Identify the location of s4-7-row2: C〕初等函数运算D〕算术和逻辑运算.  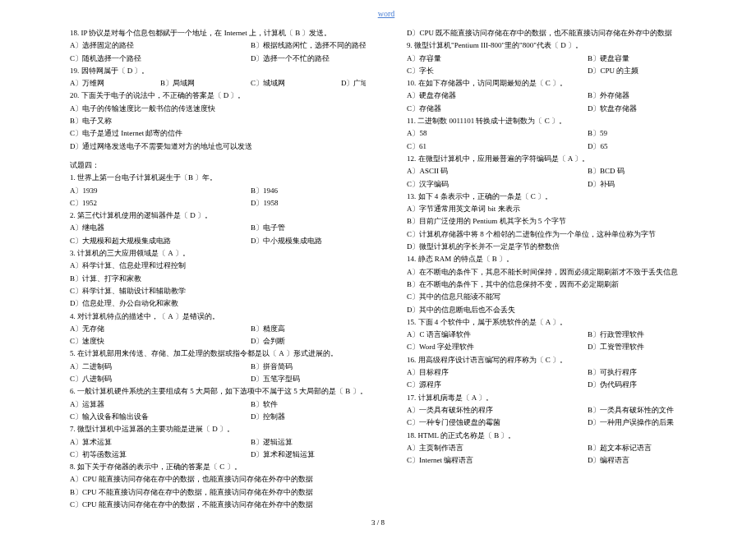
(218, 455).